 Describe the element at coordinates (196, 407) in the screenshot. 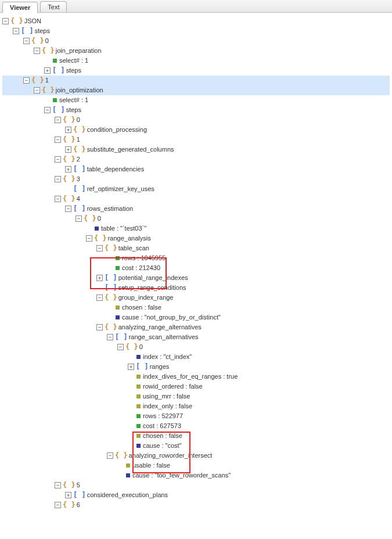

I see `tree-row: index_only : false` at that location.